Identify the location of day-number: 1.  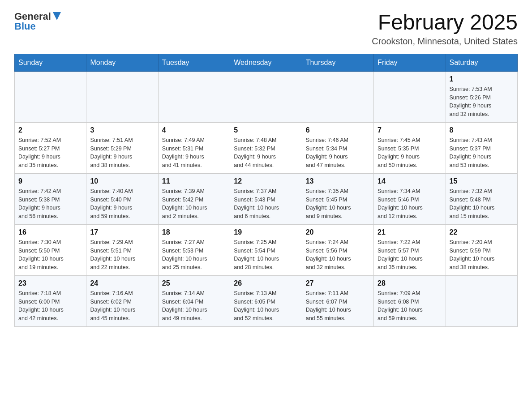
(482, 79).